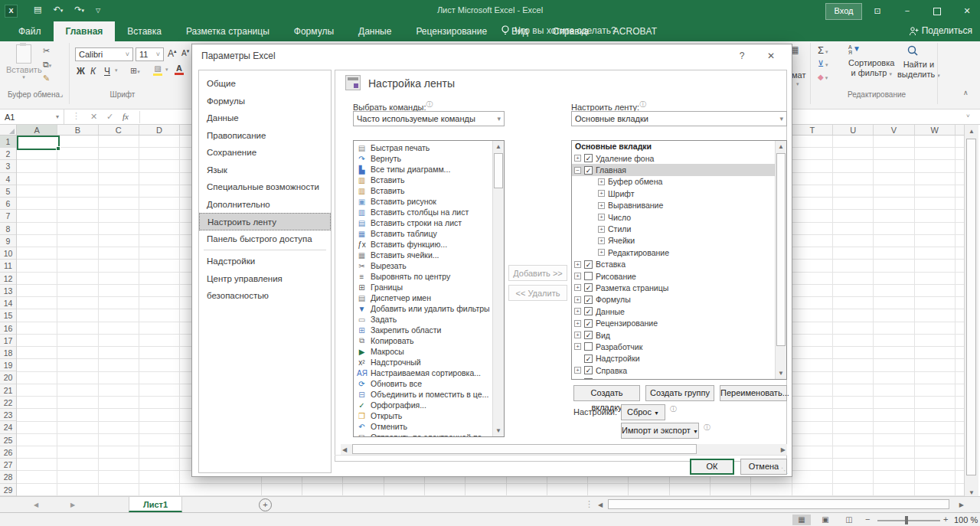  Describe the element at coordinates (429, 255) in the screenshot. I see `command-item: ▦Вставить ячейки...` at that location.